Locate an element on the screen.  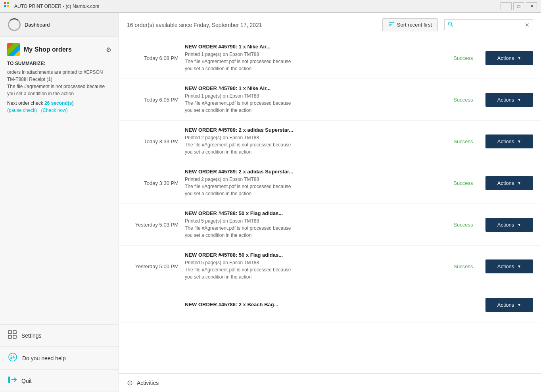
search-box: ✕ is located at coordinates (489, 25).